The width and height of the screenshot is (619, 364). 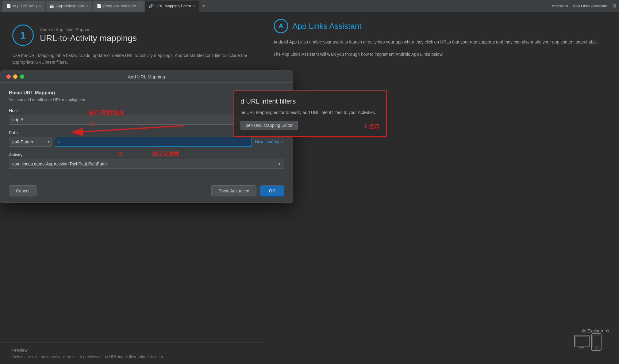 What do you see at coordinates (248, 191) in the screenshot?
I see `footer-right-buttons: Show Advanced OK` at bounding box center [248, 191].